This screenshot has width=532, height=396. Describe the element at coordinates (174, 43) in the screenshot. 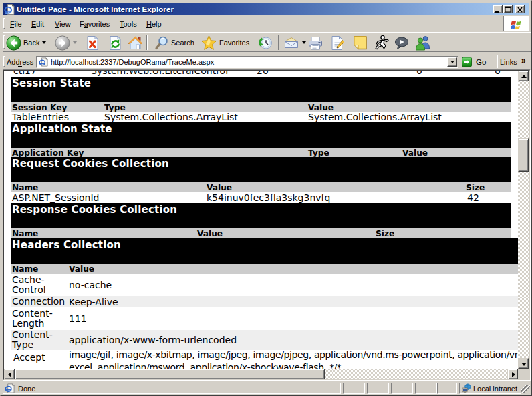

I see `search-button: Search` at that location.